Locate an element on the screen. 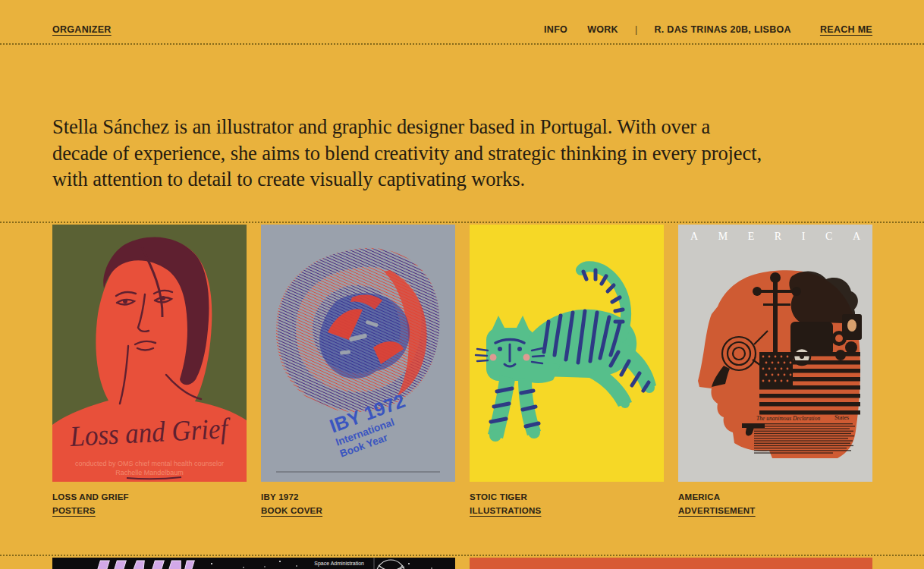 The width and height of the screenshot is (924, 569). reach-me-link: REACH ME is located at coordinates (847, 30).